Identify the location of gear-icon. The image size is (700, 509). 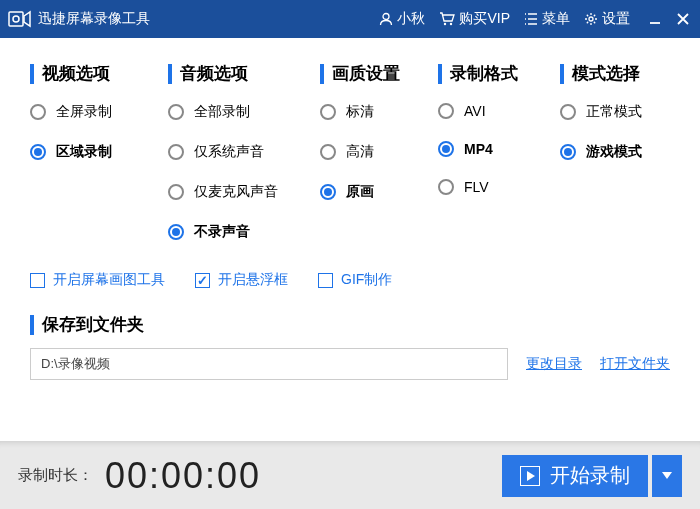
(591, 19).